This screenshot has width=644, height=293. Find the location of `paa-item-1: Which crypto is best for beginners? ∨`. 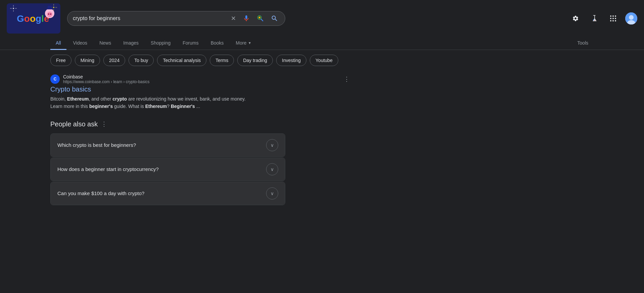

paa-item-1: Which crypto is best for beginners? ∨ is located at coordinates (168, 145).